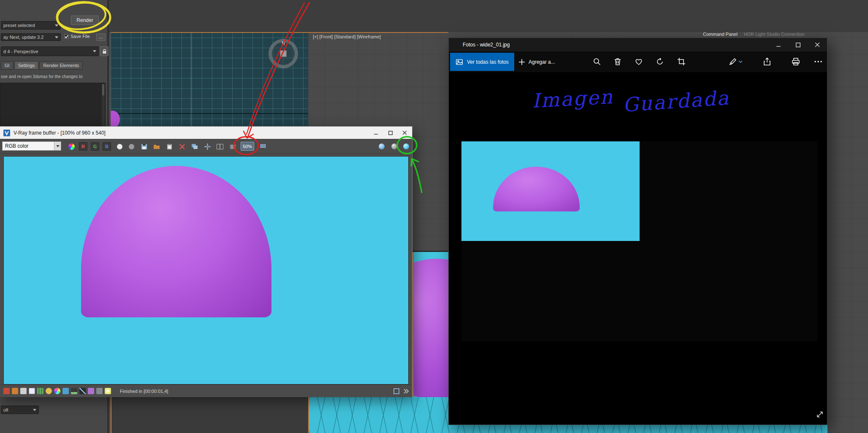 This screenshot has width=868, height=433. What do you see at coordinates (263, 146) in the screenshot?
I see `color-correction-icon` at bounding box center [263, 146].